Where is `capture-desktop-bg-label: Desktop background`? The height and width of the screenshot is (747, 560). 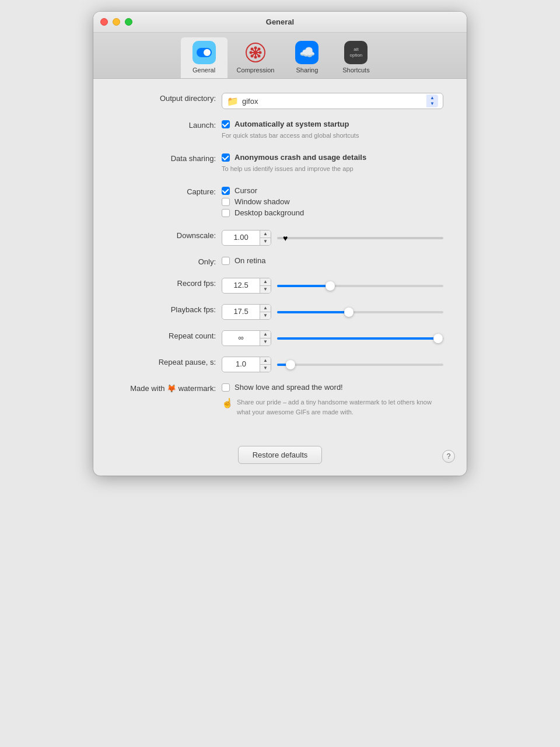
capture-desktop-bg-label: Desktop background is located at coordinates (270, 212).